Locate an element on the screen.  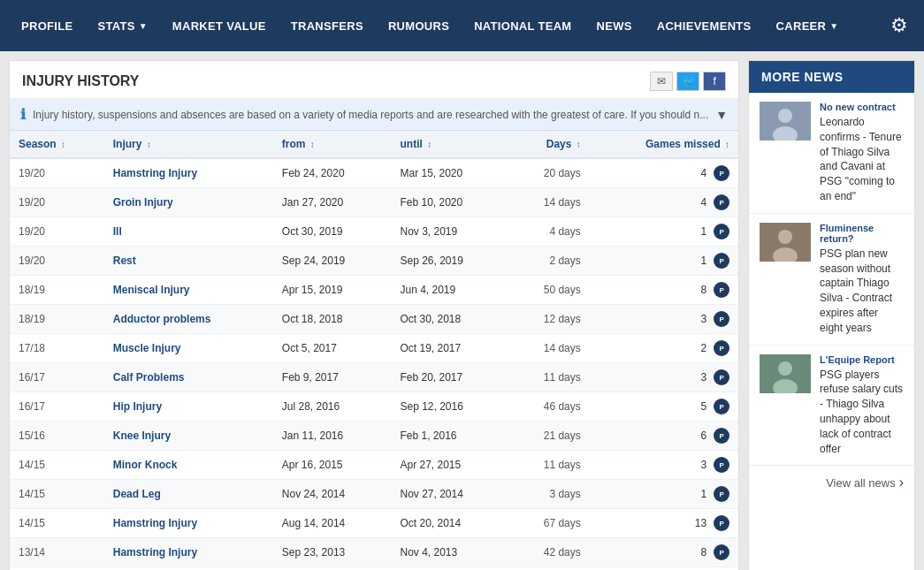
nav-national-team: NATIONAL TEAM is located at coordinates (523, 26).